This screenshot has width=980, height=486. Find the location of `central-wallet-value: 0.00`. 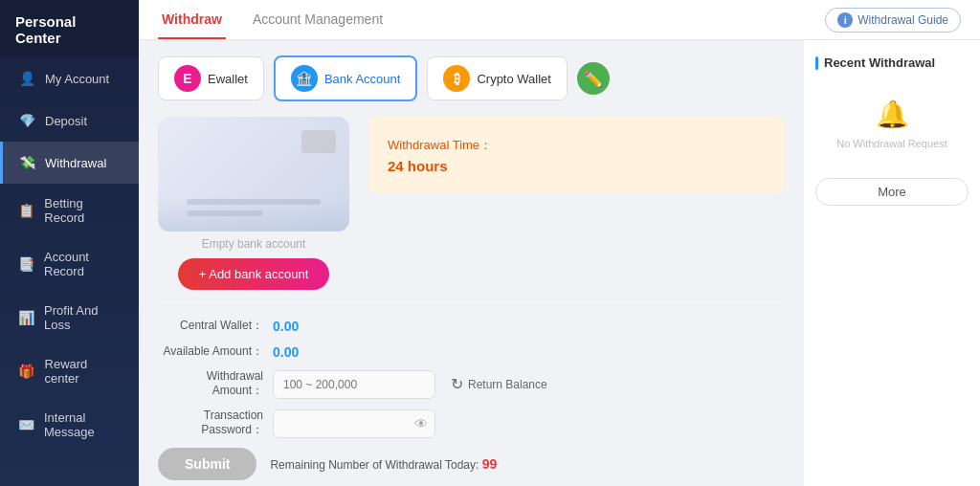

central-wallet-value: 0.00 is located at coordinates (285, 326).